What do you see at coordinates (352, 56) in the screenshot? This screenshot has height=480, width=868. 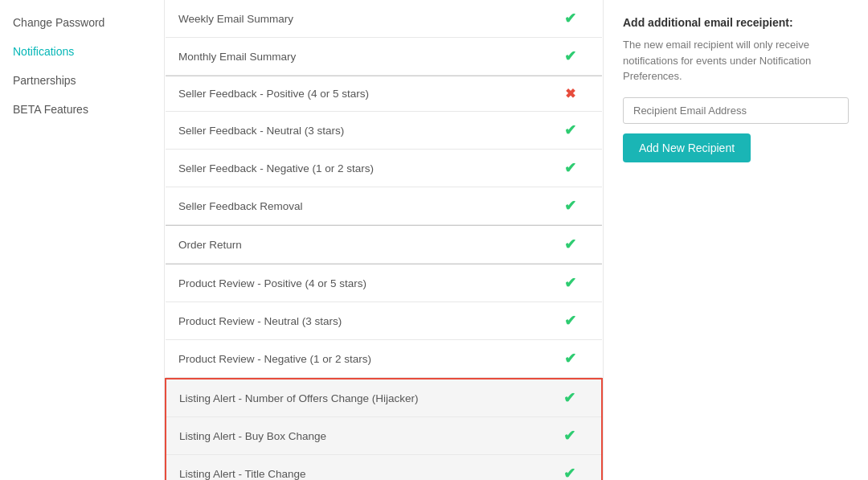 I see `notification-label: Monthly Email Summary` at bounding box center [352, 56].